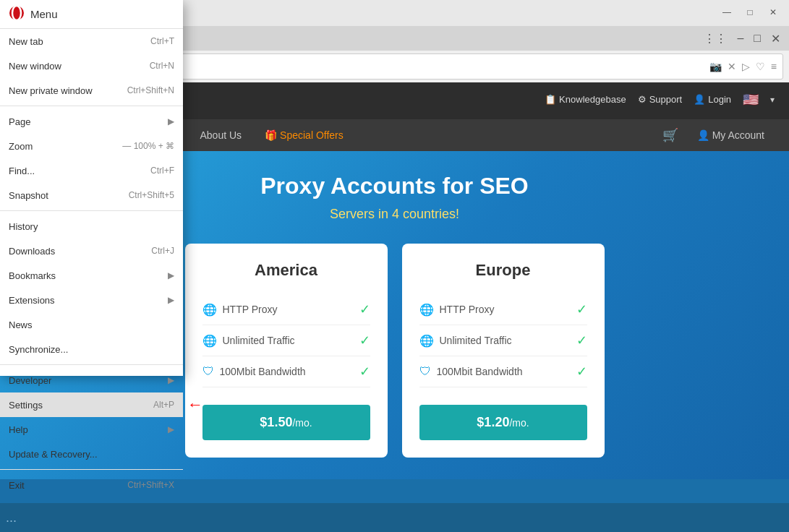  What do you see at coordinates (91, 90) in the screenshot?
I see `menu-item-private-window: New private window Ctrl+Shift+N` at bounding box center [91, 90].